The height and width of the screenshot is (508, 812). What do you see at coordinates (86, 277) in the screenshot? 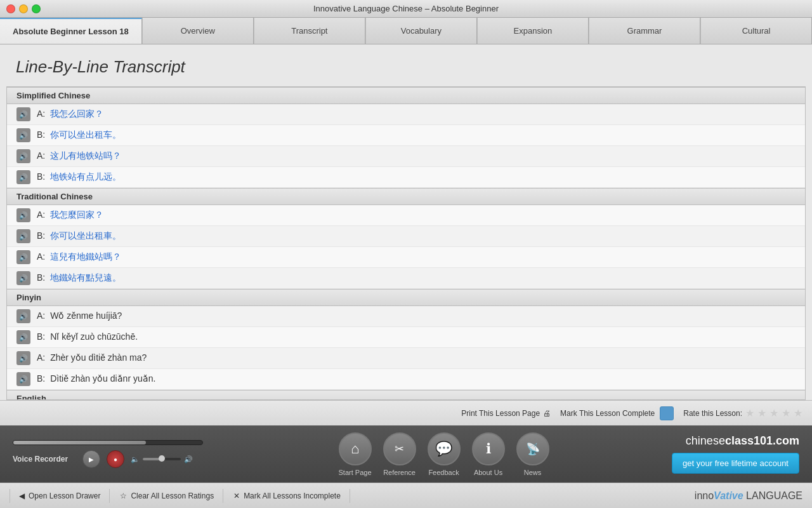
I see `line-content: 地鐵站有點兒遠。` at bounding box center [86, 277].